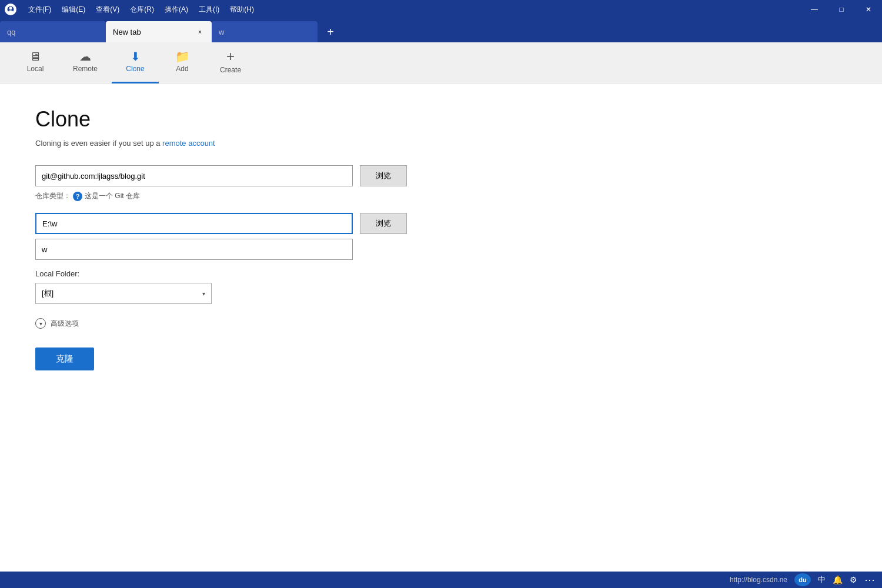 The image size is (882, 588). What do you see at coordinates (78, 196) in the screenshot?
I see `info-icon: ?` at bounding box center [78, 196].